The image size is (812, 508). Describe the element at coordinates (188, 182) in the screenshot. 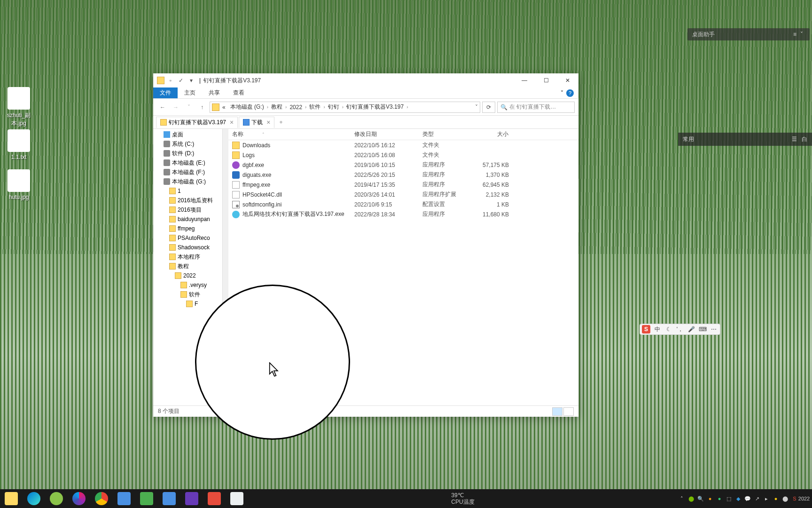

I see `tree-node: 本地磁盘 (G:)` at that location.